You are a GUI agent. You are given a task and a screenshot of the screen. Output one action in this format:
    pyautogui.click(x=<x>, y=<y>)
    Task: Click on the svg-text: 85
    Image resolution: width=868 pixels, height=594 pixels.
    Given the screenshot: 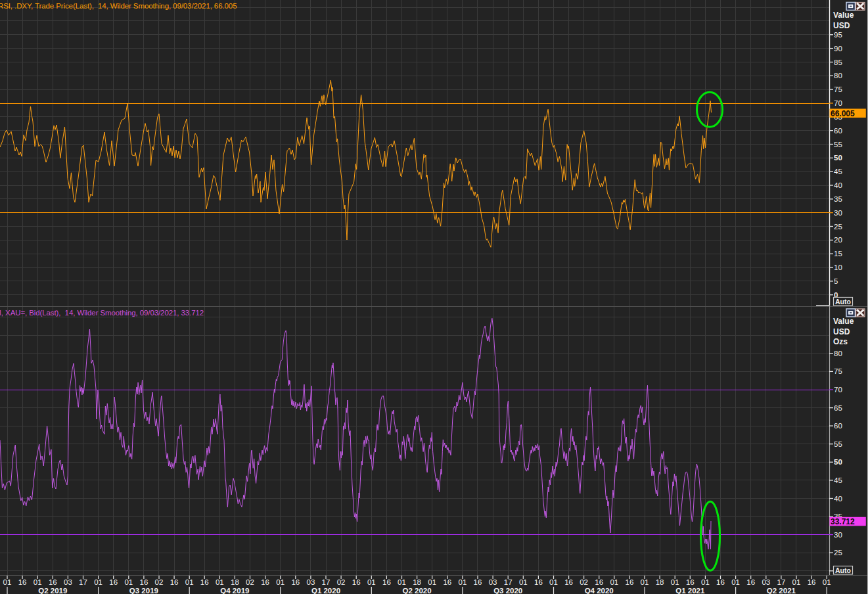 What is the action you would take?
    pyautogui.click(x=838, y=62)
    